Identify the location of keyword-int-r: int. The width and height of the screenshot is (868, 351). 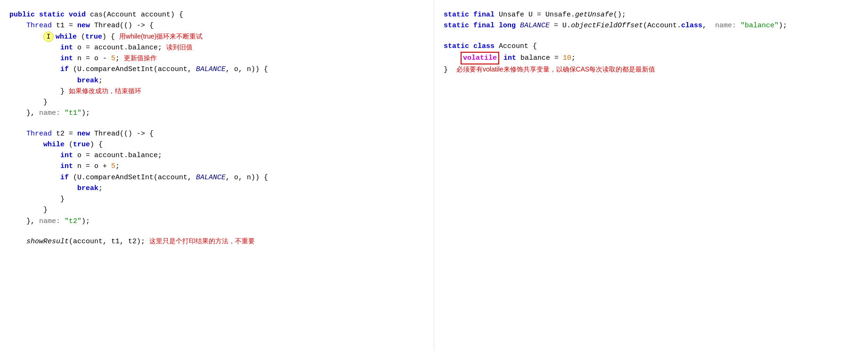
(510, 58).